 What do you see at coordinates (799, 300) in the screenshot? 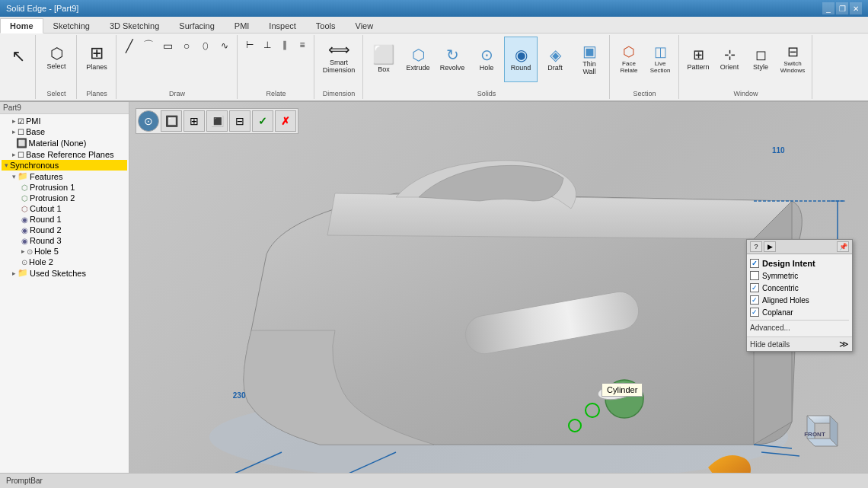
I see `di-aligned-holes-row: ✓ Aligned Holes` at bounding box center [799, 300].